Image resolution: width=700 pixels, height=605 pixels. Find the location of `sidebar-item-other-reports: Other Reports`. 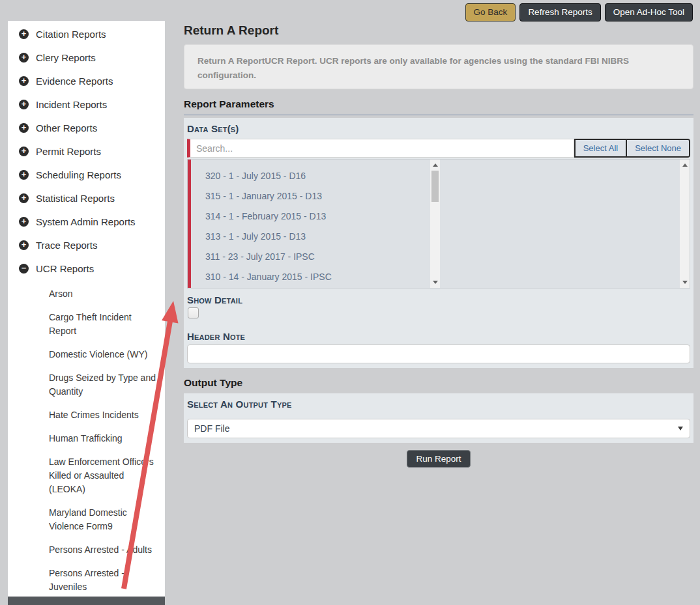

sidebar-item-other-reports: Other Reports is located at coordinates (86, 128).